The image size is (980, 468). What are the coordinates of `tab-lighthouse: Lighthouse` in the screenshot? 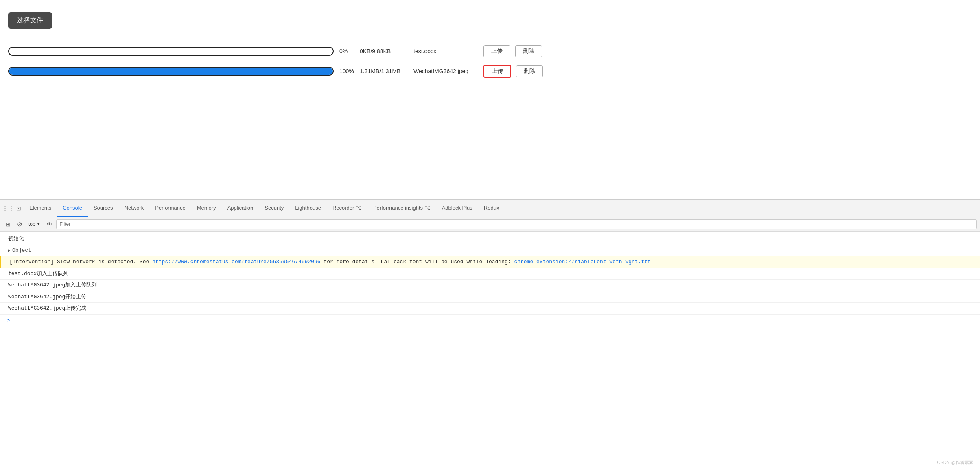 It's located at (308, 208).